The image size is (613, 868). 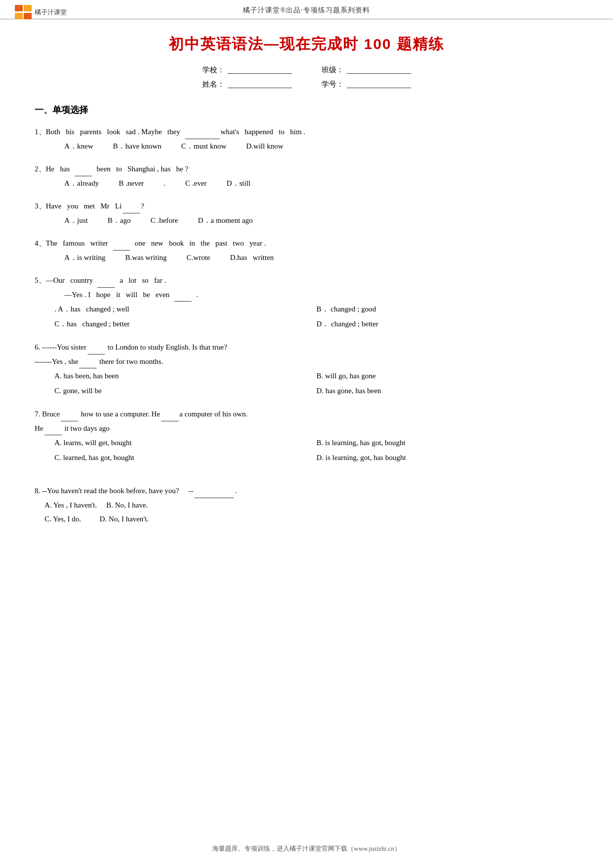 I want to click on q1-text: 1、Both his parents look sad . Maybe they…, so click(x=307, y=132).